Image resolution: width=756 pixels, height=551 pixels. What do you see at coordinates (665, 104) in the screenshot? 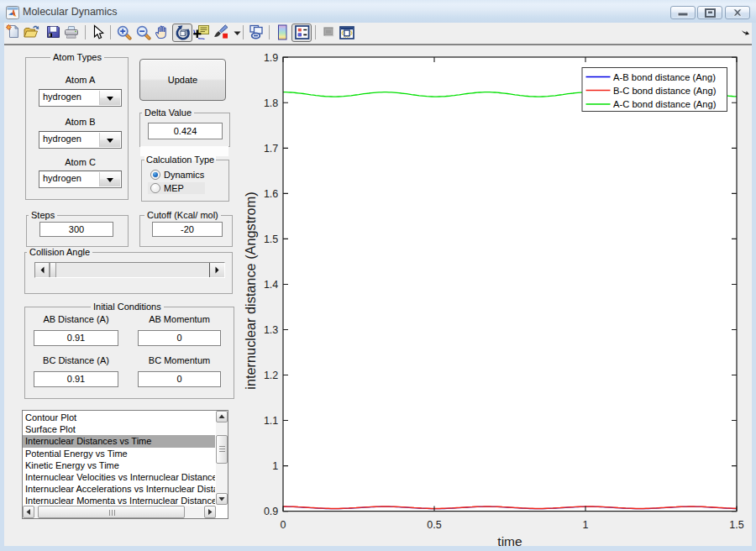
I see `svg-text: A-C bond distance (Ang)` at bounding box center [665, 104].